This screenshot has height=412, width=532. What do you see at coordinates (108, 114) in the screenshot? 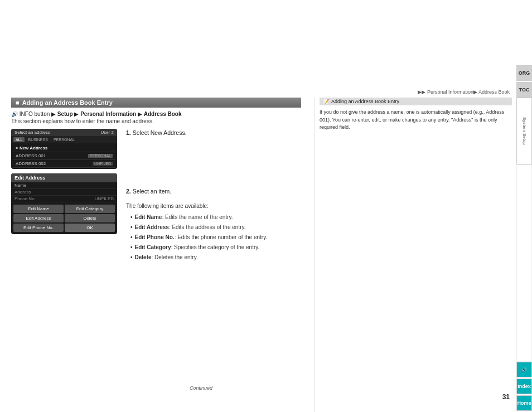
I see `info-personal-info: Personal Information` at bounding box center [108, 114].